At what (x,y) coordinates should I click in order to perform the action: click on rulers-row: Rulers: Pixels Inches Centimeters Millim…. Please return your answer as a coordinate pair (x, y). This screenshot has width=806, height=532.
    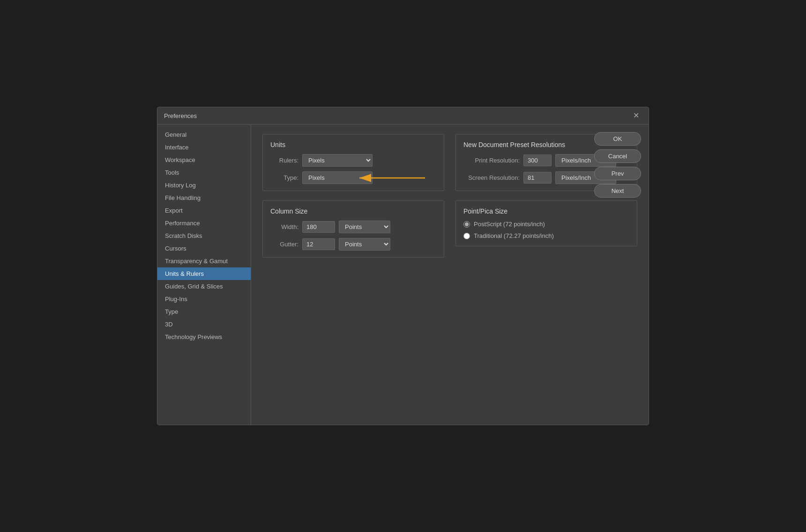
    Looking at the image, I should click on (353, 160).